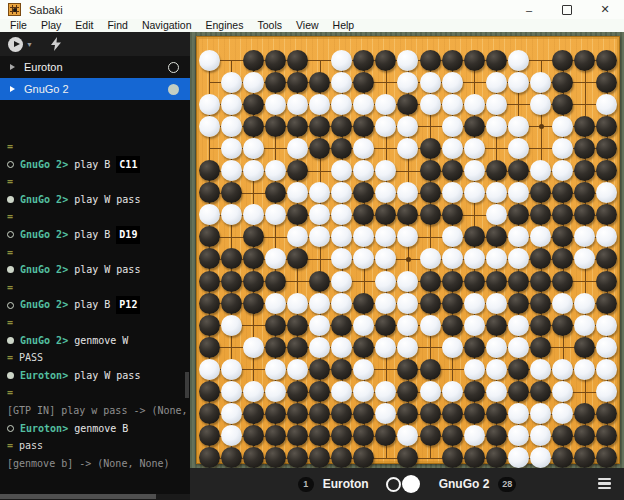 The height and width of the screenshot is (500, 624). I want to click on menu-find: Find, so click(117, 26).